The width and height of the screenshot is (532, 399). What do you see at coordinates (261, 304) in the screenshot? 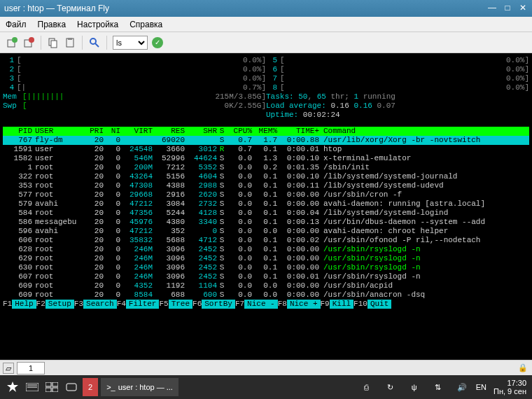
I see `fn-label: Nice -` at bounding box center [261, 304].